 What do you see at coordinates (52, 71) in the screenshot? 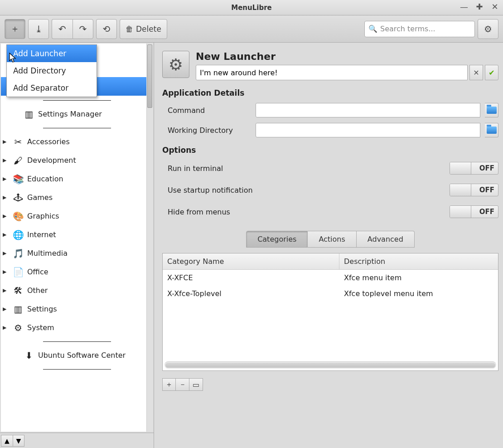
I see `add-menu-popup: Add Launcher Add Directory Add Separator` at bounding box center [52, 71].